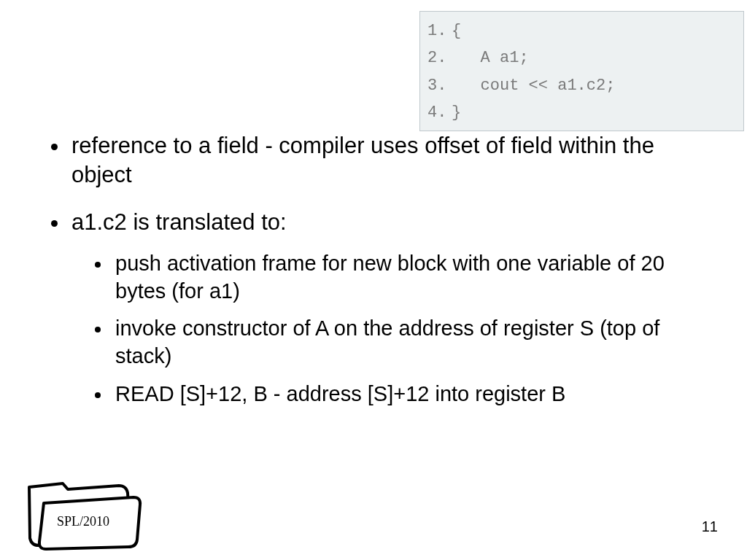 The width and height of the screenshot is (747, 560). Describe the element at coordinates (83, 522) in the screenshot. I see `footer-label: SPL/2010` at that location.